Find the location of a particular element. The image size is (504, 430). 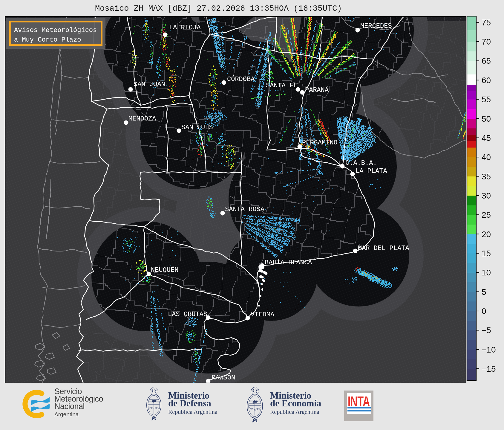

svg-text: 35 is located at coordinates (486, 176).